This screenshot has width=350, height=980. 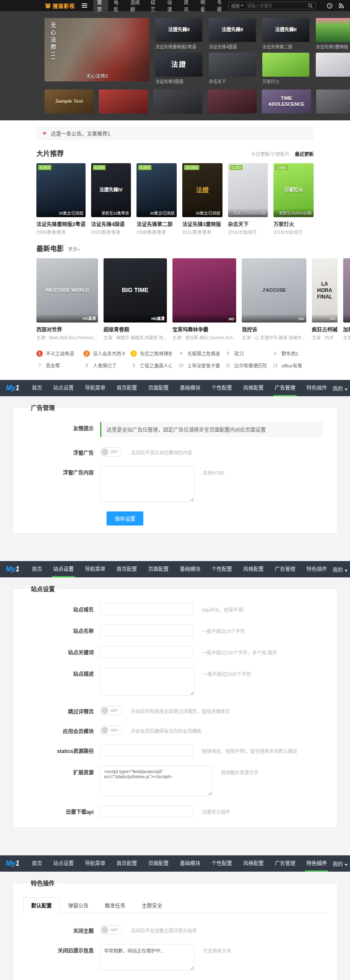 I want to click on site-menu-item: 综艺, so click(x=154, y=7).